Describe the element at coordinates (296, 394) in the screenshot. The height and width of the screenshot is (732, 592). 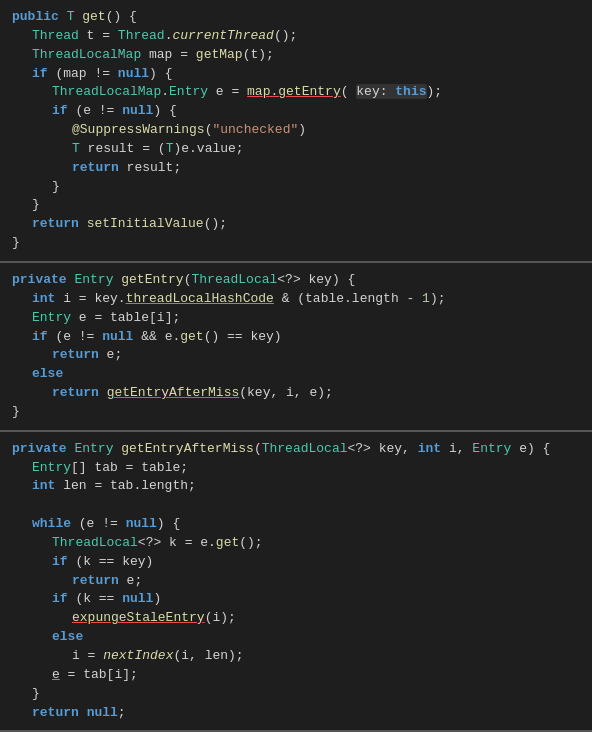
I see `line-ge-7: return getEntryAfterMiss(key, i, e);` at that location.